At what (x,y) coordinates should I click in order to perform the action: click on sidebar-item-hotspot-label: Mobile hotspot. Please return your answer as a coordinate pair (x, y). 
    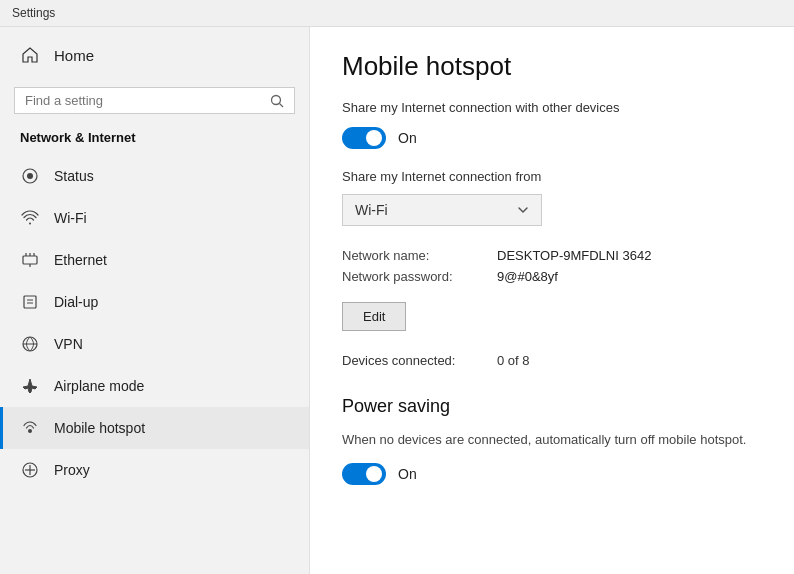
    Looking at the image, I should click on (100, 428).